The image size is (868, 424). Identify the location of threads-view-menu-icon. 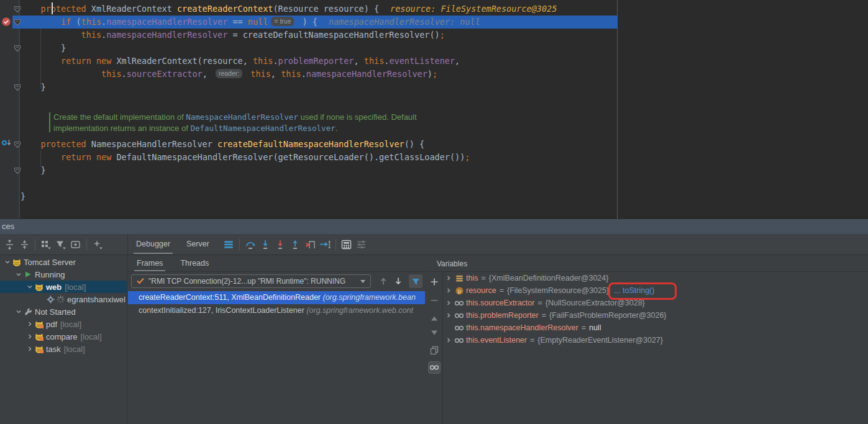
(229, 245).